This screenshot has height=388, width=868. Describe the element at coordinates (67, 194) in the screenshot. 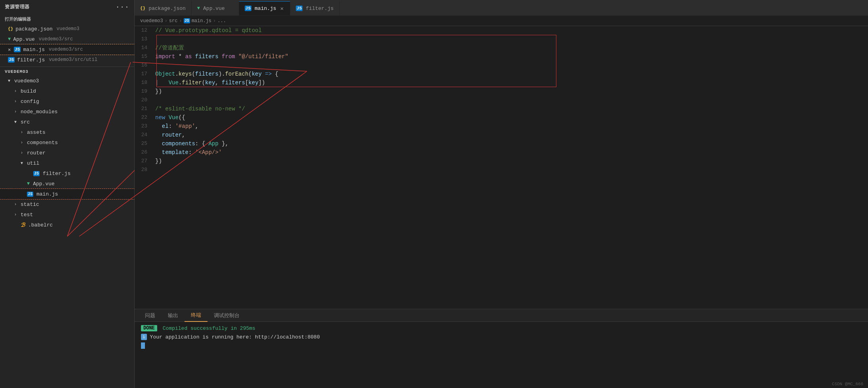

I see `tree-item-main-js: JS main.js` at that location.